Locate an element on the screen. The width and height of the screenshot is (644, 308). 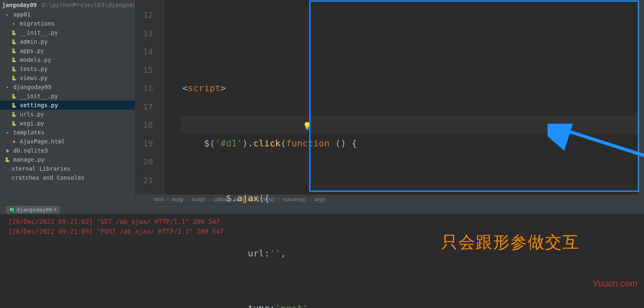
tree-item-label: settings.py is located at coordinates (39, 105).